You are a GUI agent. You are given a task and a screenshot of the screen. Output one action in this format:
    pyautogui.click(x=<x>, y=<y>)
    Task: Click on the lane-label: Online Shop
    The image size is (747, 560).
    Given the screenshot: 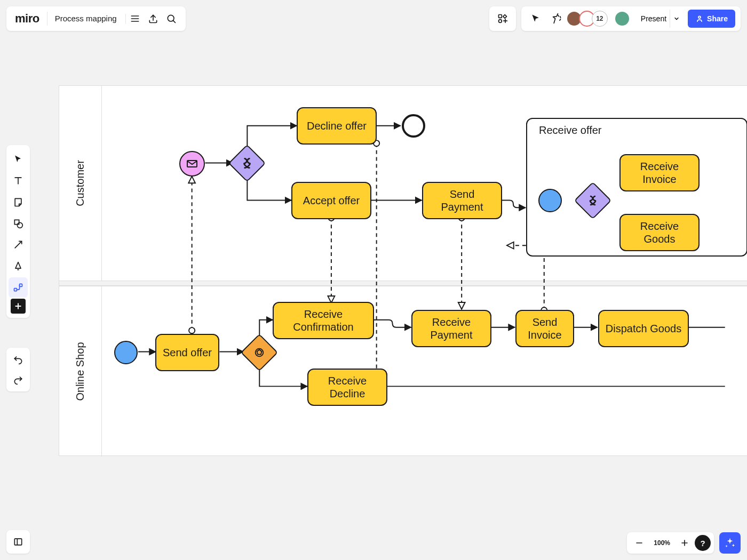 What is the action you would take?
    pyautogui.click(x=80, y=371)
    